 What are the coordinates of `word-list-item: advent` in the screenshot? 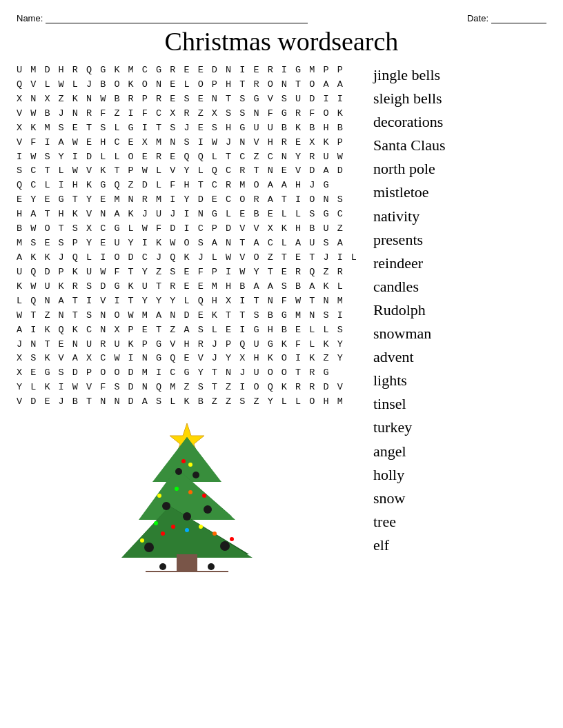 It's located at (424, 357).